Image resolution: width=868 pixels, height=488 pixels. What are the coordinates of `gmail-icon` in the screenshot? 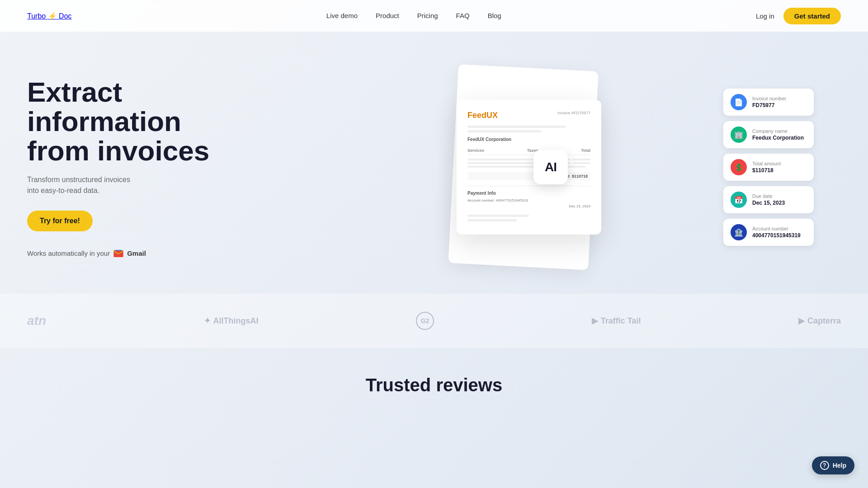 It's located at (118, 253).